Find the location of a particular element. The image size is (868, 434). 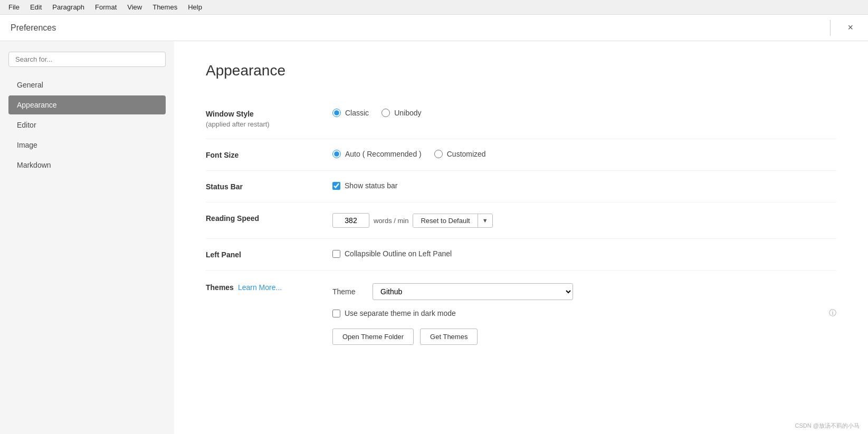

window-style-unibody-option: Unibody is located at coordinates (401, 113).